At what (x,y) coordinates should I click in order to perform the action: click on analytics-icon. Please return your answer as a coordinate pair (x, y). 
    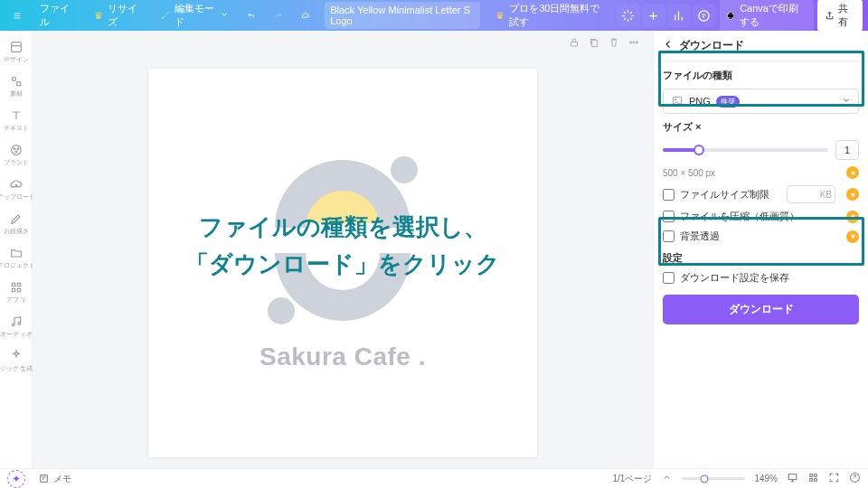
    Looking at the image, I should click on (679, 15).